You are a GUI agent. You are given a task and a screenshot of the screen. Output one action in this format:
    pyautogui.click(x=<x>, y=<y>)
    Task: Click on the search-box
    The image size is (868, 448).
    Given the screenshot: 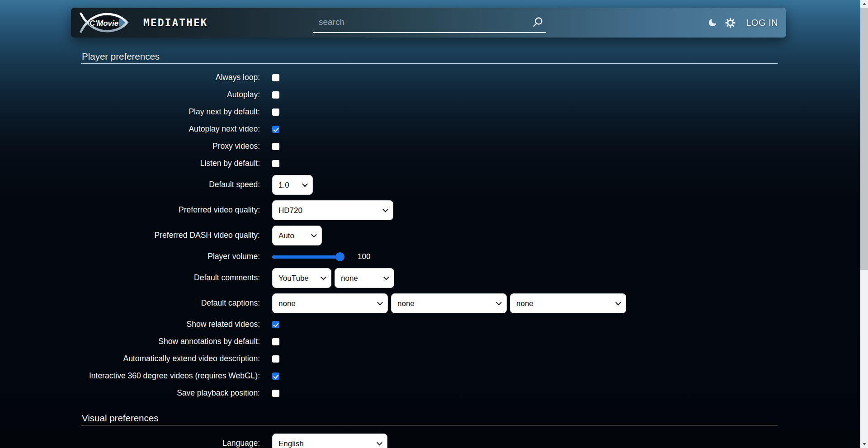 What is the action you would take?
    pyautogui.click(x=429, y=23)
    